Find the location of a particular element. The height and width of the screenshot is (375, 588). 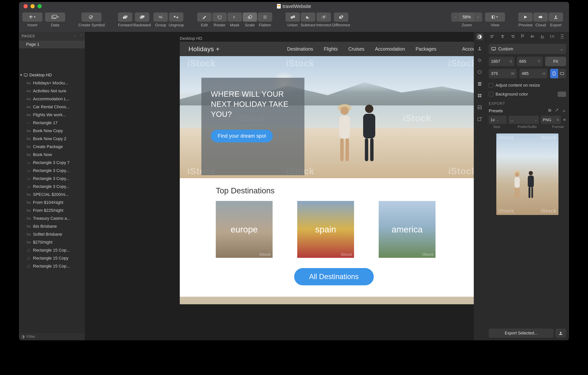

layer-row: AaBook Now Copy 2 is located at coordinates (52, 139).